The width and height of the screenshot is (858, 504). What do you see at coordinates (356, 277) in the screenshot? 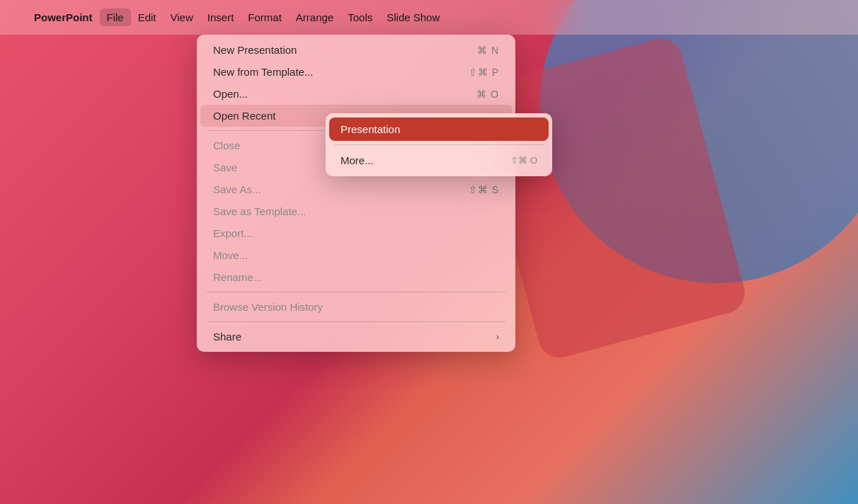
I see `menu-rename: Rename...` at bounding box center [356, 277].